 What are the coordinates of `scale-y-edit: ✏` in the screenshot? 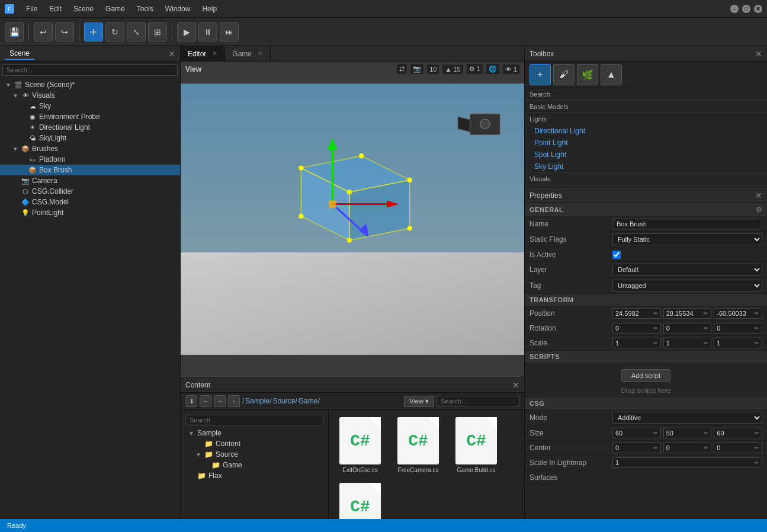 It's located at (706, 343).